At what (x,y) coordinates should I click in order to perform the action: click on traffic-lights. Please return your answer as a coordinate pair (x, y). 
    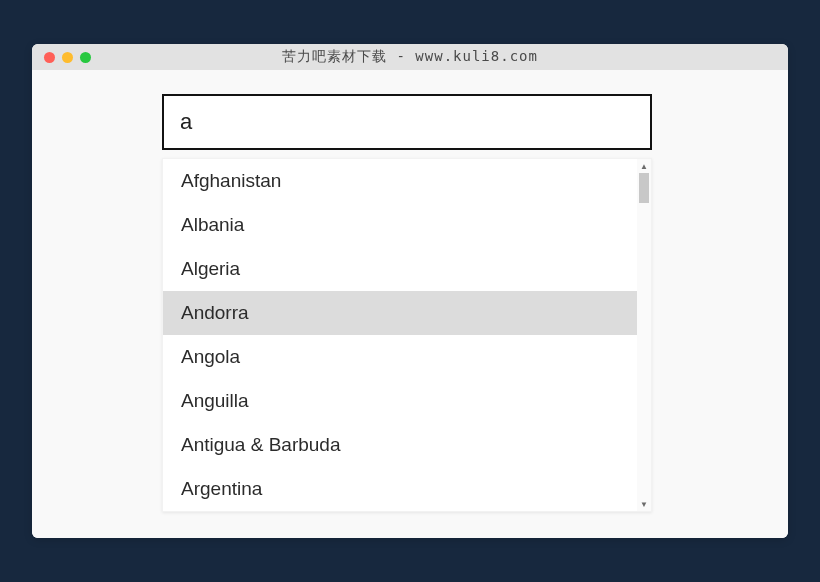
    Looking at the image, I should click on (62, 58).